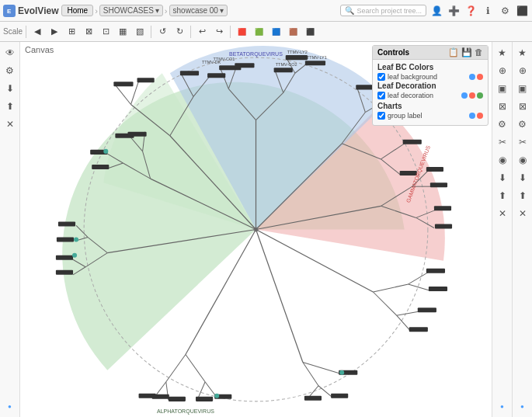  Describe the element at coordinates (523, 71) in the screenshot. I see `sb-c-plus: ⊕` at that location.